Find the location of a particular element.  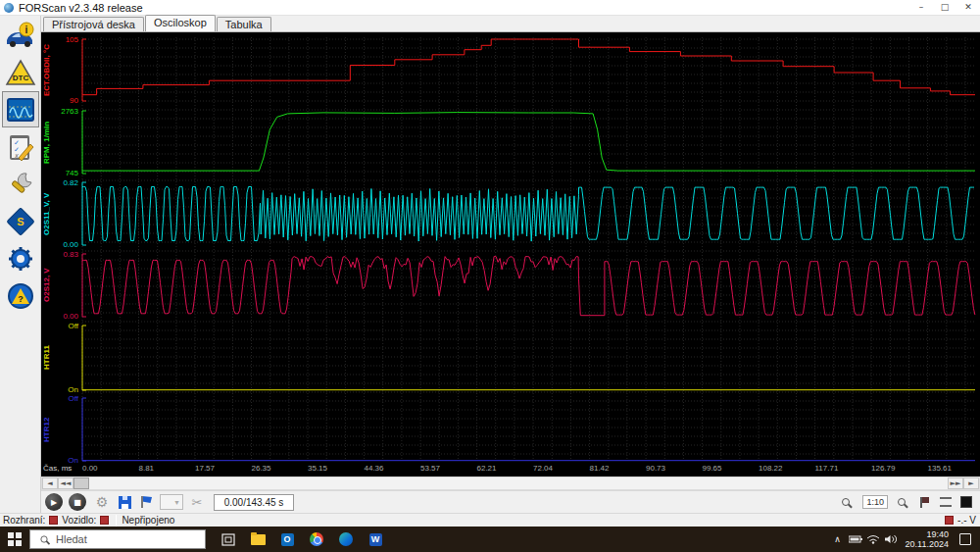

interface-label: Rozhraní: is located at coordinates (23, 520).